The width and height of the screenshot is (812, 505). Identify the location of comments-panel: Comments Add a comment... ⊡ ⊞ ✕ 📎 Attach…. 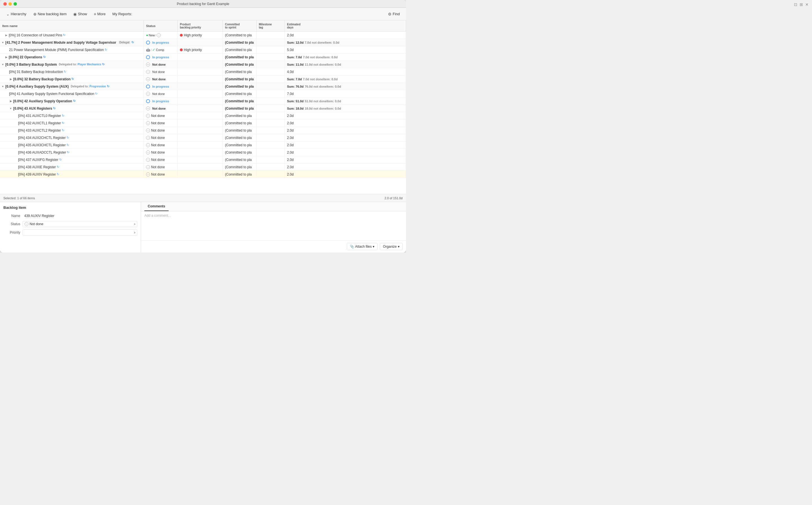
(273, 227).